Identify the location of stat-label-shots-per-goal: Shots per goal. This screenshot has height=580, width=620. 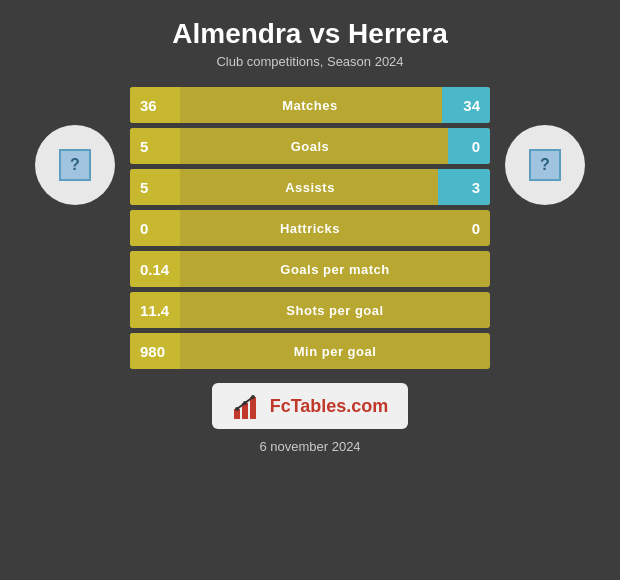
(335, 310).